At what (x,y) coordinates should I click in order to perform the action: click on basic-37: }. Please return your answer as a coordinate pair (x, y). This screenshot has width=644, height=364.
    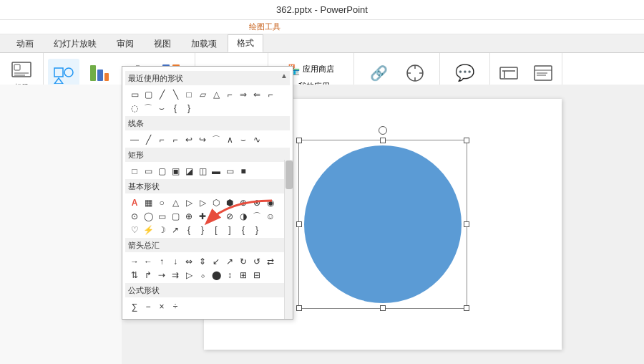
    Looking at the image, I should click on (257, 230).